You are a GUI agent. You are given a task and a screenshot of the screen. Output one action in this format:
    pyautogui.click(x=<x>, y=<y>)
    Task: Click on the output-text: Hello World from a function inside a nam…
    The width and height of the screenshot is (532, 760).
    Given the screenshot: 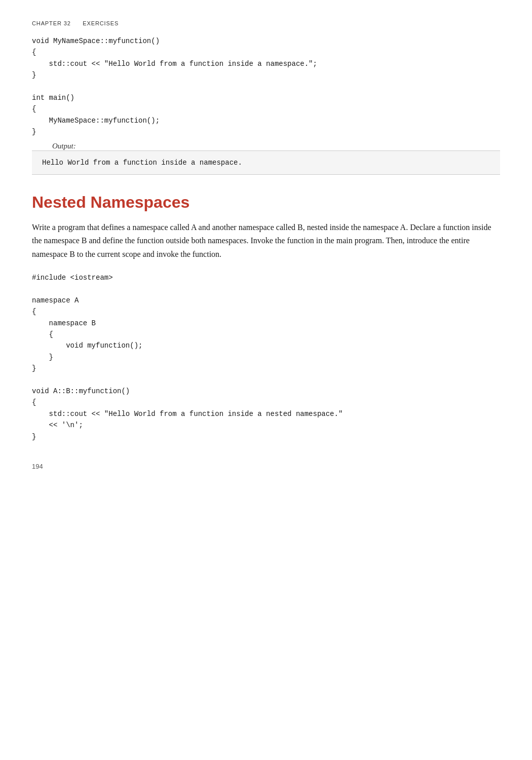 What is the action you would take?
    pyautogui.click(x=266, y=163)
    